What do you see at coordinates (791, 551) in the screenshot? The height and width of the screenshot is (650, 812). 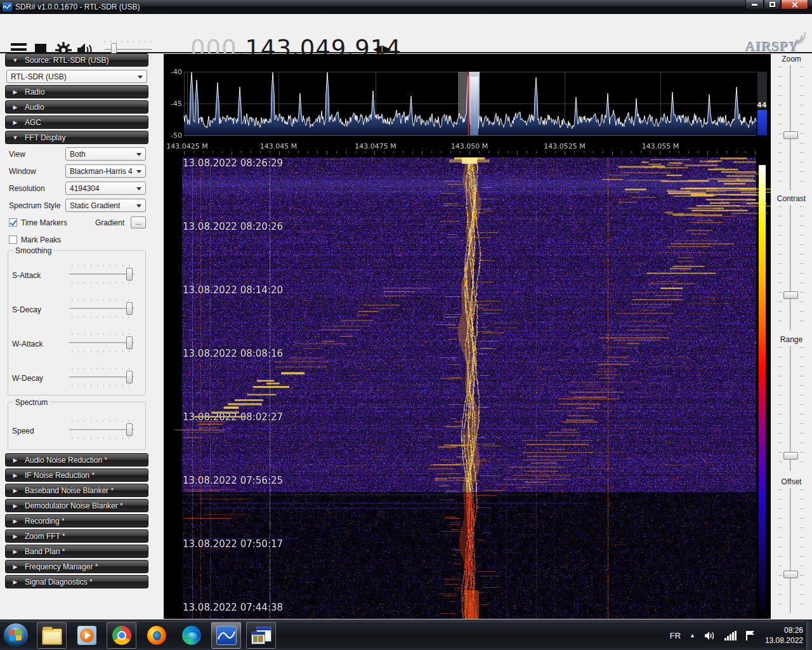 I see `offset-slider` at bounding box center [791, 551].